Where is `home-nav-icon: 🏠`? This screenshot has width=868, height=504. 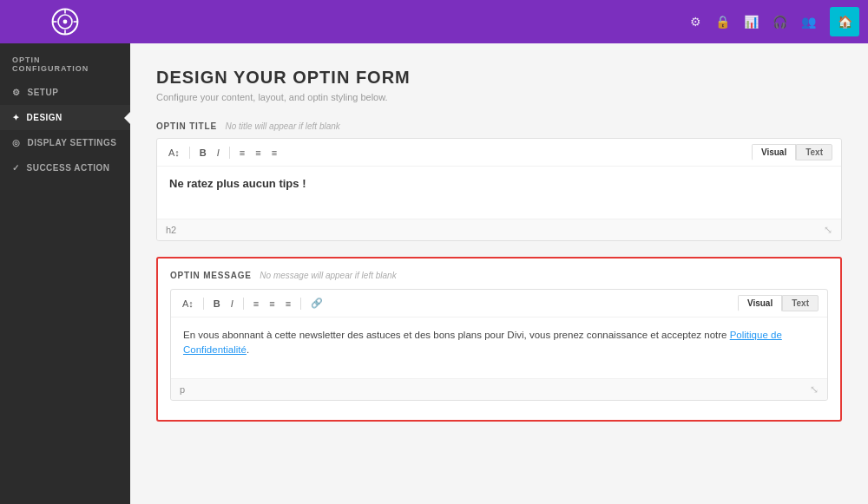 home-nav-icon: 🏠 is located at coordinates (845, 22).